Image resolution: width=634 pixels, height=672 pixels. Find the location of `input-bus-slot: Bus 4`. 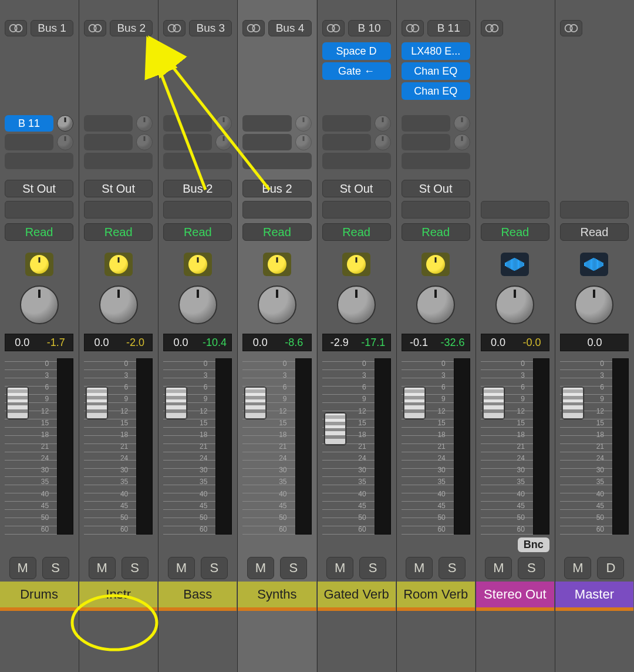

input-bus-slot: Bus 4 is located at coordinates (290, 28).